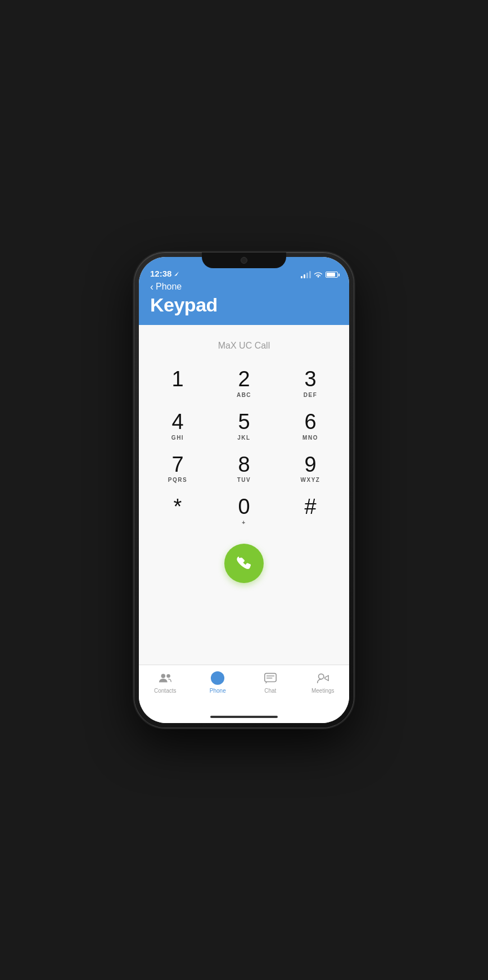 This screenshot has height=980, width=488. Describe the element at coordinates (165, 681) in the screenshot. I see `tab-contacts: Contacts` at that location.